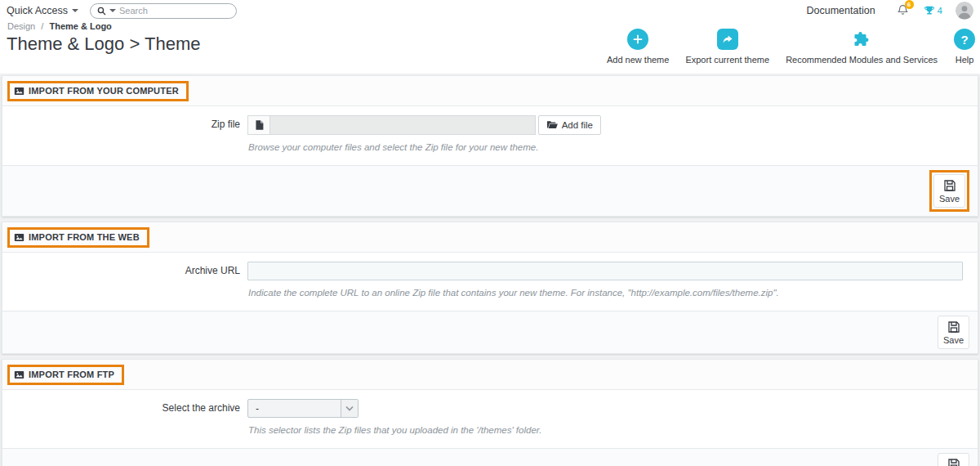 This screenshot has height=466, width=980. I want to click on header-actions: Add new theme Export current theme Recom…, so click(791, 47).